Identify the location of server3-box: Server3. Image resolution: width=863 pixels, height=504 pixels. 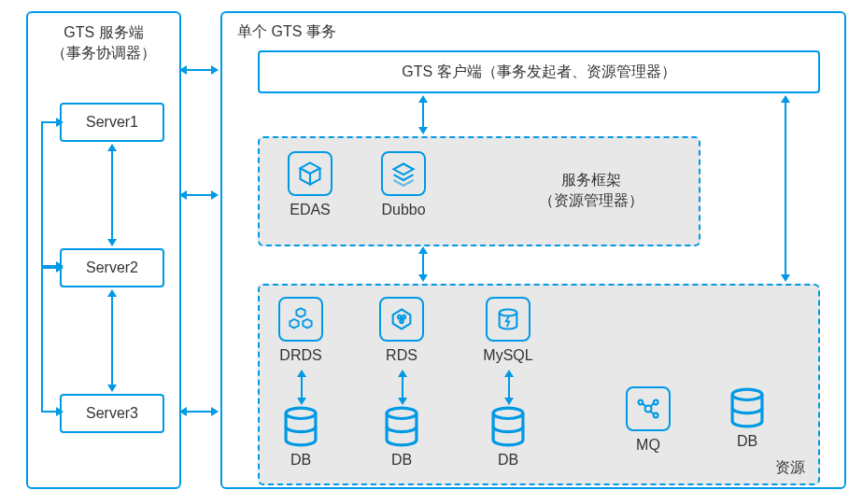
(112, 413).